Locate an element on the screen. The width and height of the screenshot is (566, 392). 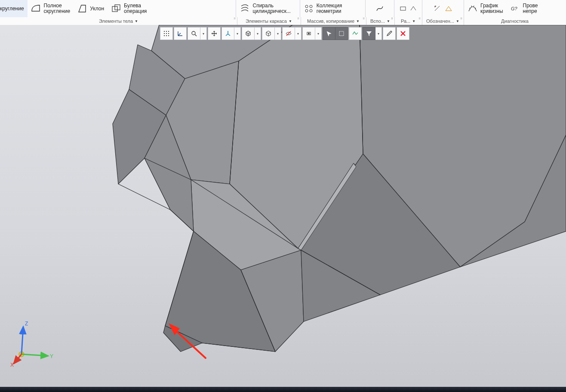
axis-x-label: X is located at coordinates (12, 365).